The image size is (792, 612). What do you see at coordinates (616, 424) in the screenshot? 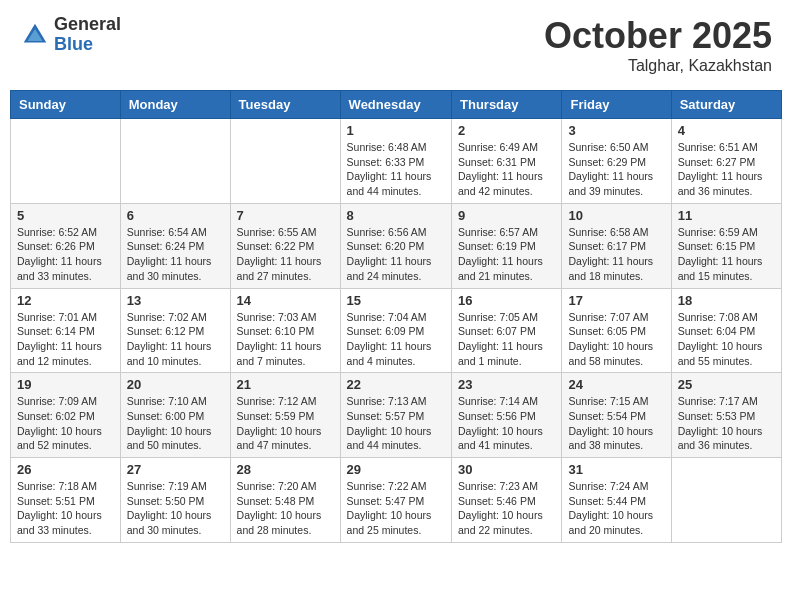
I see `day-info: Sunrise: 7:15 AMSunset: 5:54 PMDaylight:…` at bounding box center [616, 424].